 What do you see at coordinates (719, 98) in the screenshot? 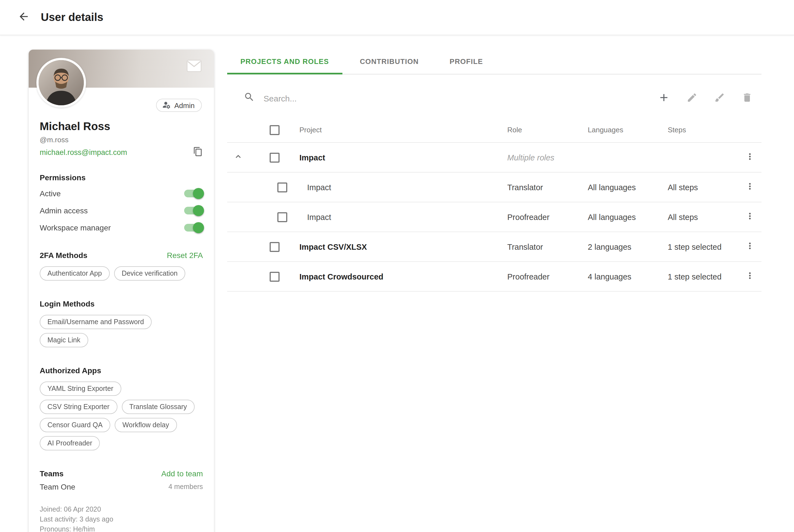
I see `clear-roles-button` at bounding box center [719, 98].